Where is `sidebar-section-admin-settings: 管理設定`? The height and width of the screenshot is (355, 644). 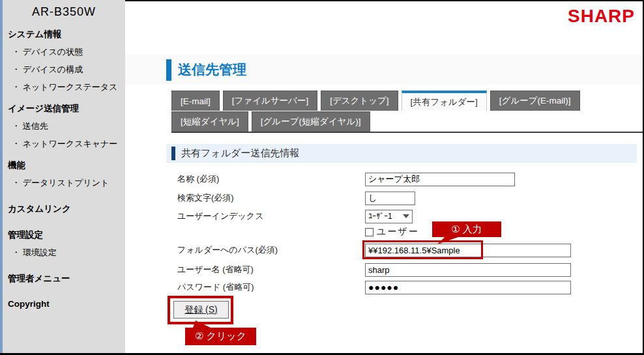
sidebar-section-admin-settings: 管理設定 is located at coordinates (66, 235).